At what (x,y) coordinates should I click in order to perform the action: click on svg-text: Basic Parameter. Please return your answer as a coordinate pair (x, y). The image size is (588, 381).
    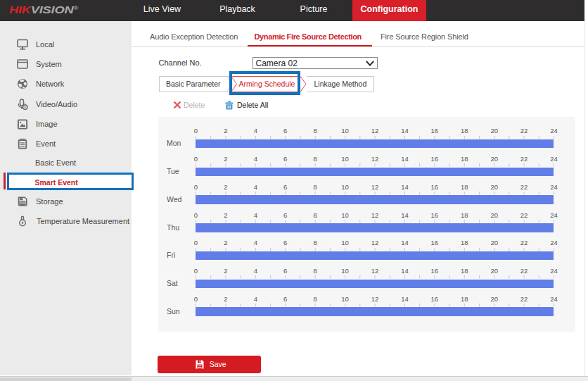
    Looking at the image, I should click on (193, 84).